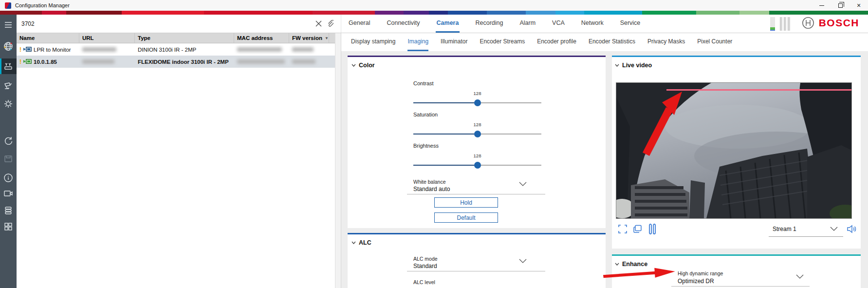 This screenshot has width=868, height=288. What do you see at coordinates (623, 229) in the screenshot?
I see `fullscreen-icon` at bounding box center [623, 229].